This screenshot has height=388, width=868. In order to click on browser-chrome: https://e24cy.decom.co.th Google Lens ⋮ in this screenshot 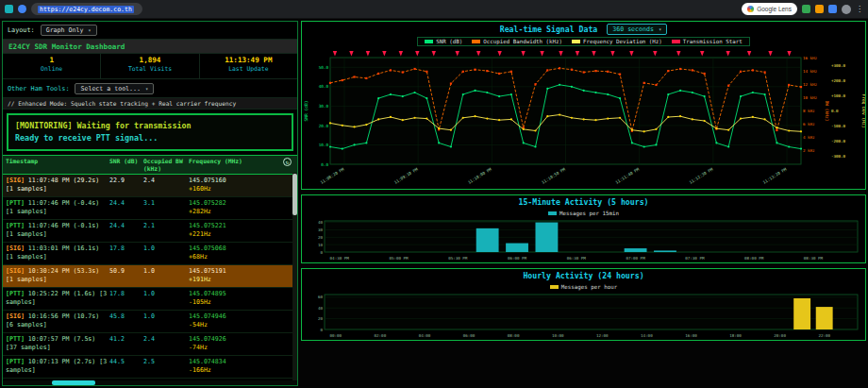, I will do `click(434, 9)`.